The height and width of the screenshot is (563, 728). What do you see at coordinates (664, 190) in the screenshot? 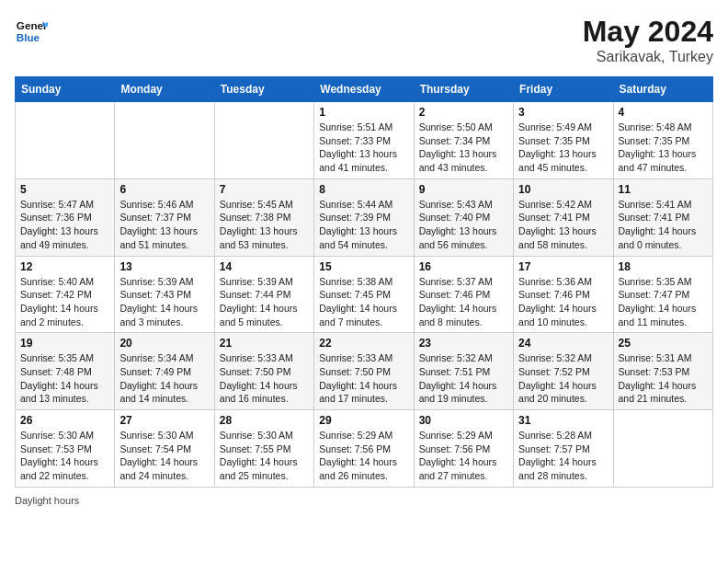
I see `day-number: 11` at bounding box center [664, 190].